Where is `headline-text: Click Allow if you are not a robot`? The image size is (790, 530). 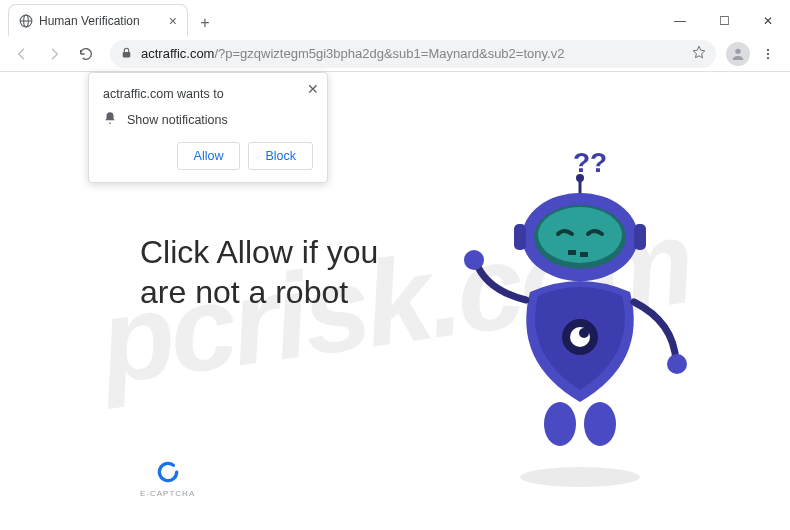
headline-text: Click Allow if you are not a robot is located at coordinates (265, 272).